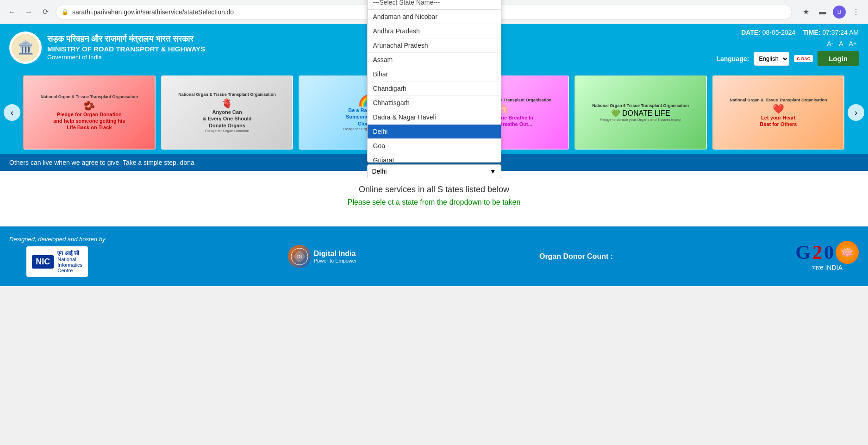  Describe the element at coordinates (300, 257) in the screenshot. I see `svg-text: DI` at that location.